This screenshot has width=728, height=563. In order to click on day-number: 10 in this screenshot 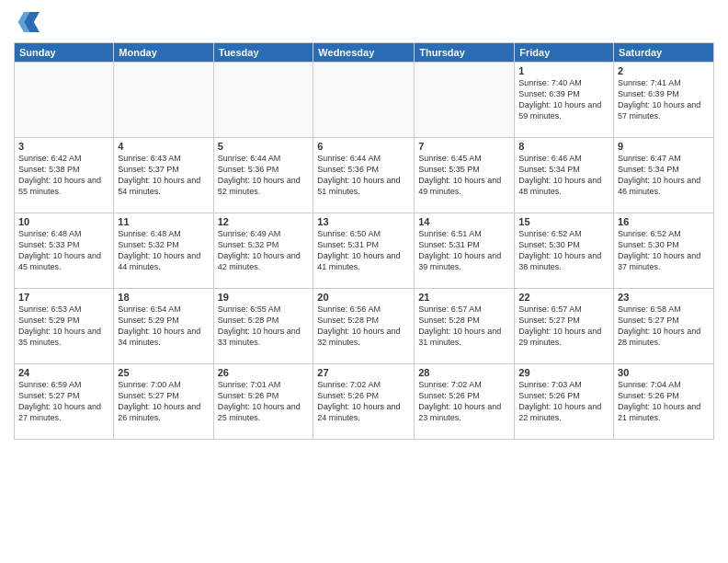, I will do `click(64, 222)`.